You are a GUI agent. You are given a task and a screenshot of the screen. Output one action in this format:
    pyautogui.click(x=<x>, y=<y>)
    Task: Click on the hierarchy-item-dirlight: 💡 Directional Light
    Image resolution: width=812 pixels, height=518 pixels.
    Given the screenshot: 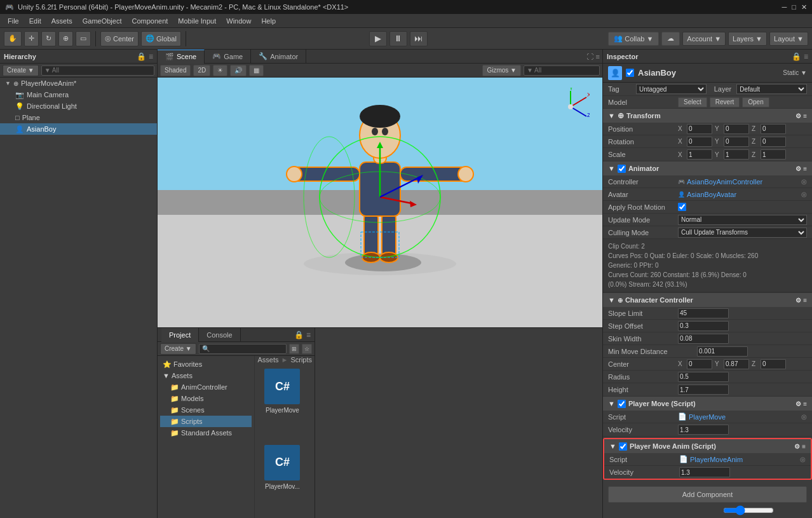 What is the action you would take?
    pyautogui.click(x=79, y=106)
    